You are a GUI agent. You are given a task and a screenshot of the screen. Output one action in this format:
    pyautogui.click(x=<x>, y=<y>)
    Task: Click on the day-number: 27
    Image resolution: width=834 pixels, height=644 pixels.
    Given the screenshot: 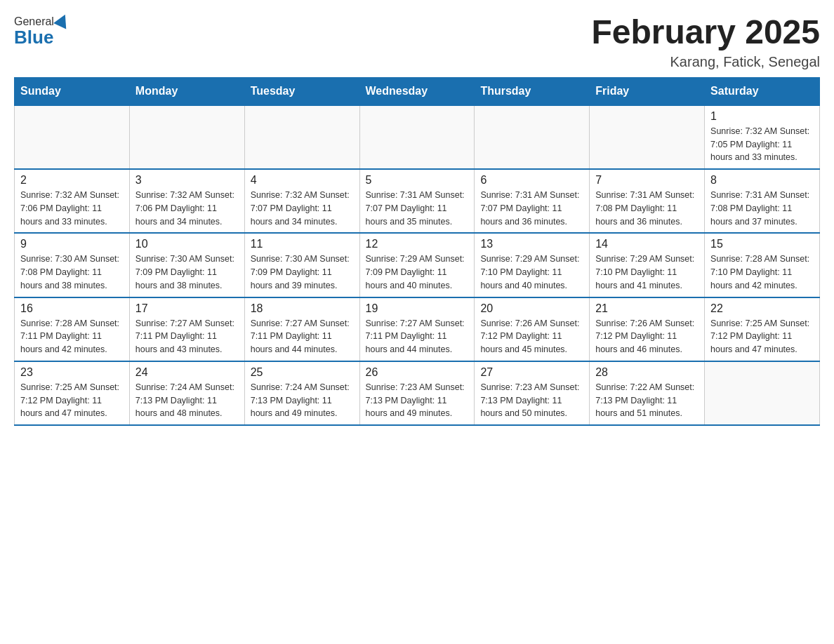 What is the action you would take?
    pyautogui.click(x=532, y=373)
    